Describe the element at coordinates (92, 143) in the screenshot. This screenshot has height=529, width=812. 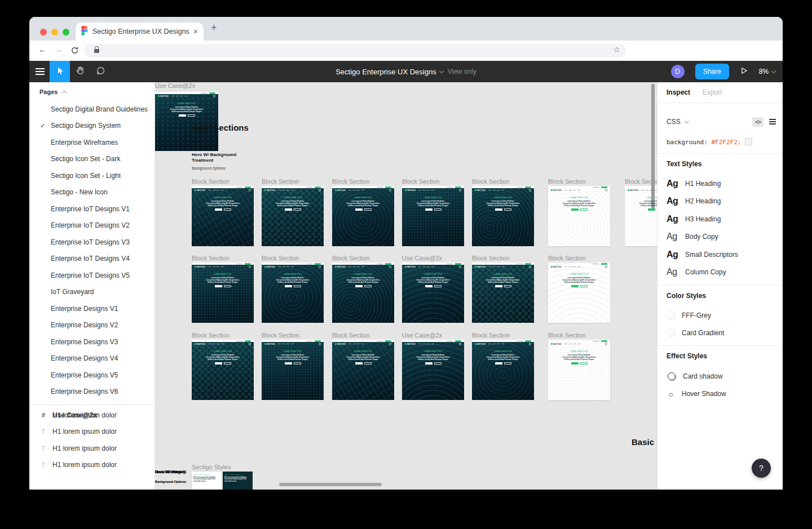
I see `sidebar-page-item: ✓ Enterprise Wireframes` at that location.